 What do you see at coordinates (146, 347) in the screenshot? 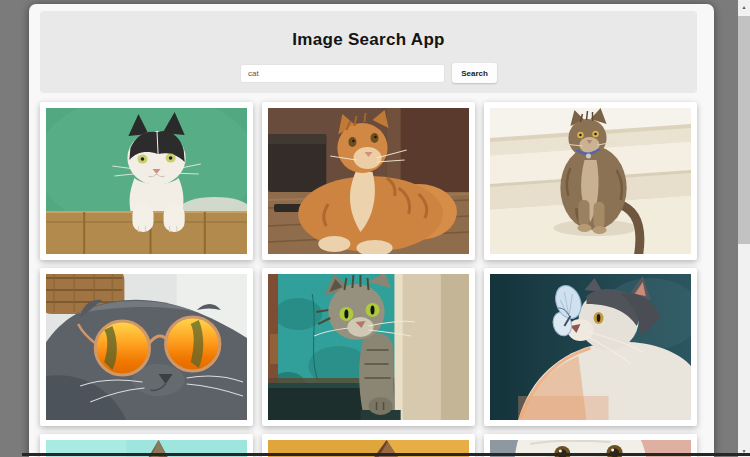
I see `cat-photo-sunglasses` at bounding box center [146, 347].